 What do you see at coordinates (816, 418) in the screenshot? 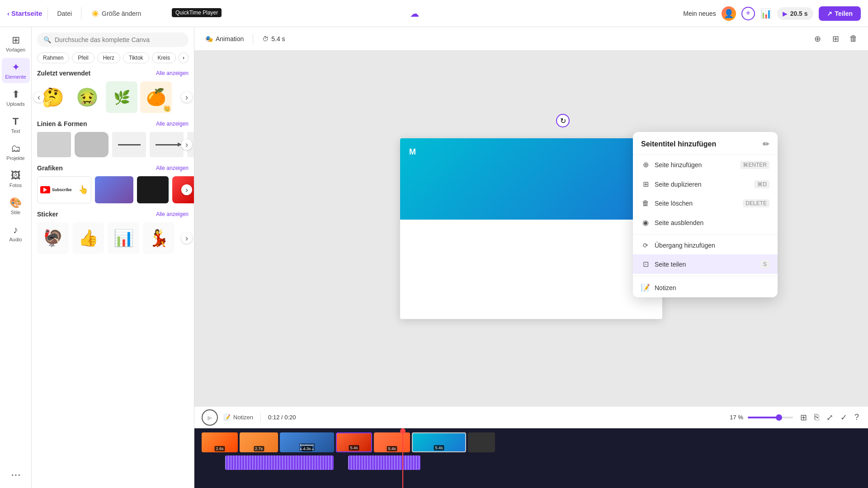
I see `fit-view-icon: ⎘` at bounding box center [816, 418].